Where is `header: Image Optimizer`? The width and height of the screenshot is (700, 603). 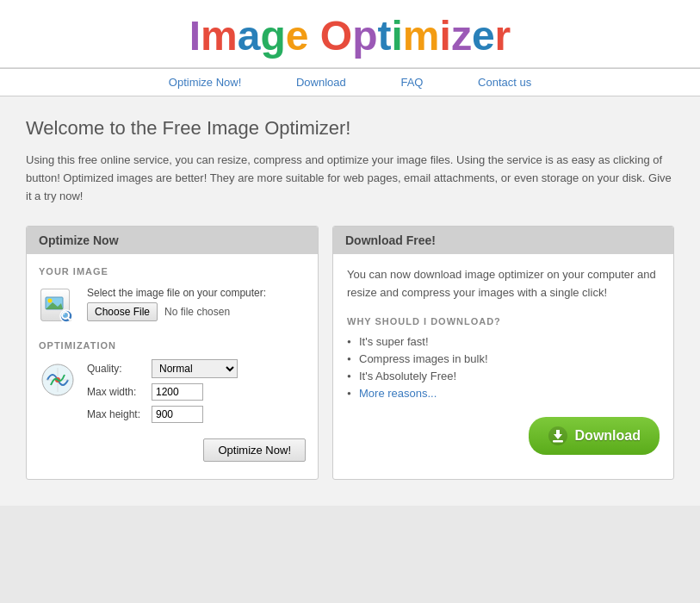 header: Image Optimizer is located at coordinates (350, 34).